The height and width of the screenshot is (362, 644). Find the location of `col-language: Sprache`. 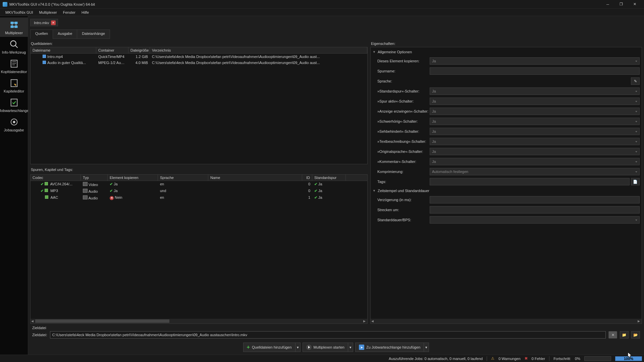

col-language: Sprache is located at coordinates (183, 178).